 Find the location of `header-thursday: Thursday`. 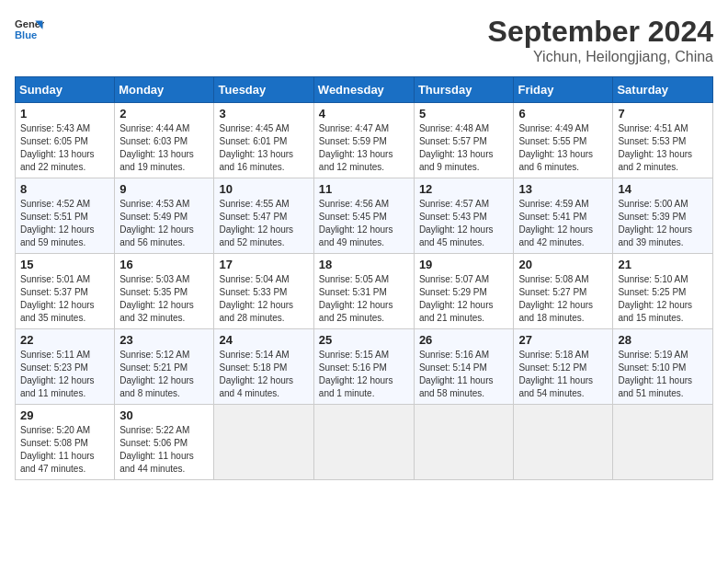

header-thursday: Thursday is located at coordinates (463, 90).